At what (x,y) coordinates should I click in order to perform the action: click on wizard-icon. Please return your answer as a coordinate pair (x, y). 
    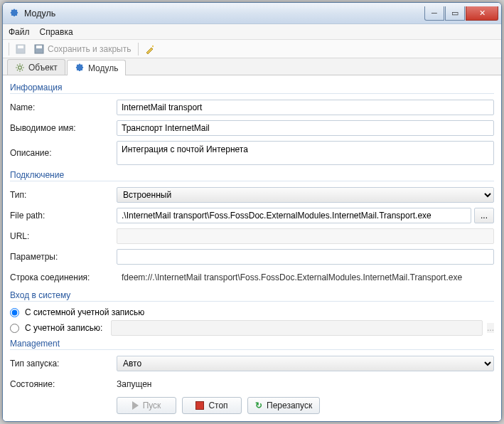
    Looking at the image, I should click on (150, 49).